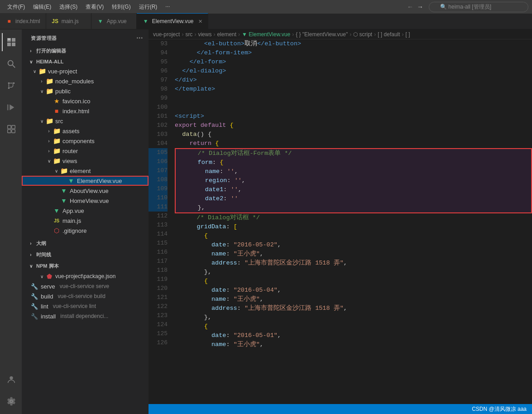 The height and width of the screenshot is (414, 532). What do you see at coordinates (85, 111) in the screenshot?
I see `tree-item-index-html: ■ index.html` at bounding box center [85, 111].